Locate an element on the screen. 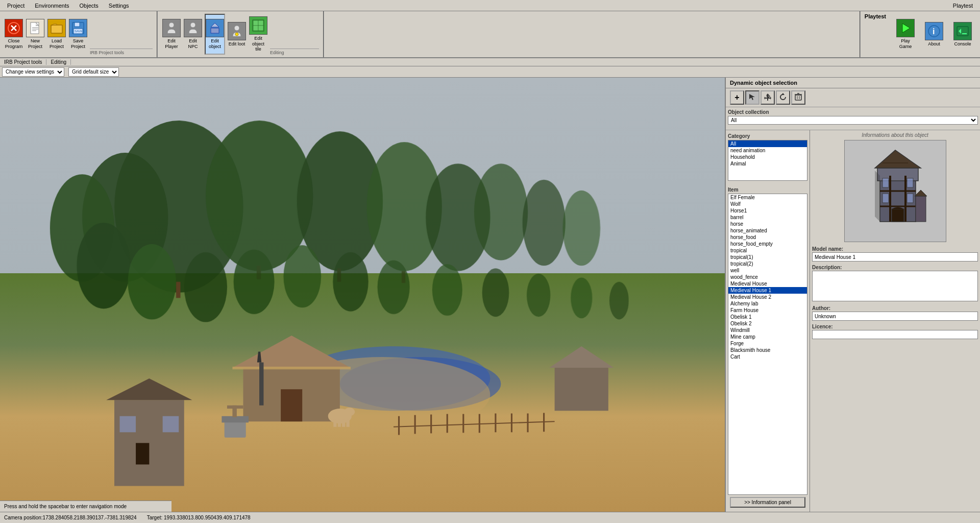  dos-title: Dynamic object selection is located at coordinates (764, 83).